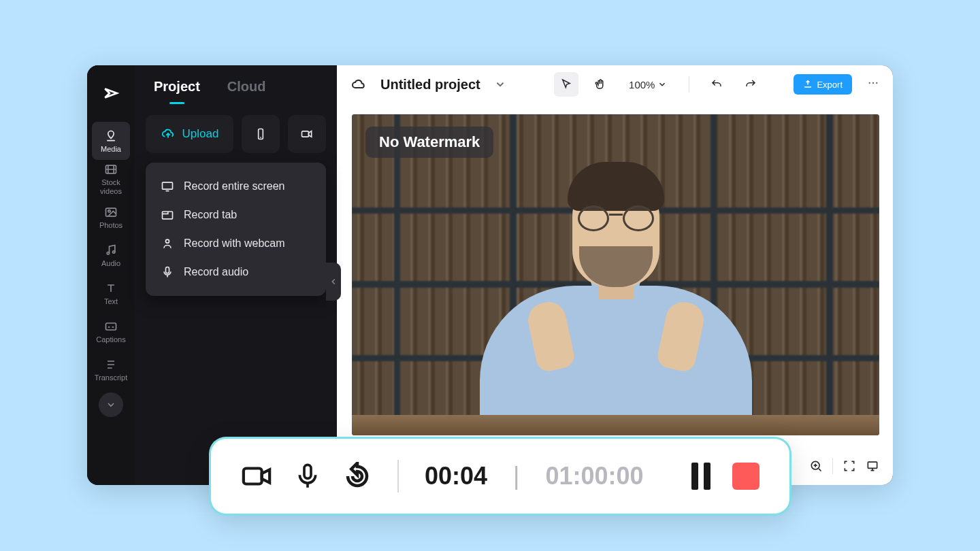 The width and height of the screenshot is (980, 551). I want to click on redo-button, so click(751, 84).